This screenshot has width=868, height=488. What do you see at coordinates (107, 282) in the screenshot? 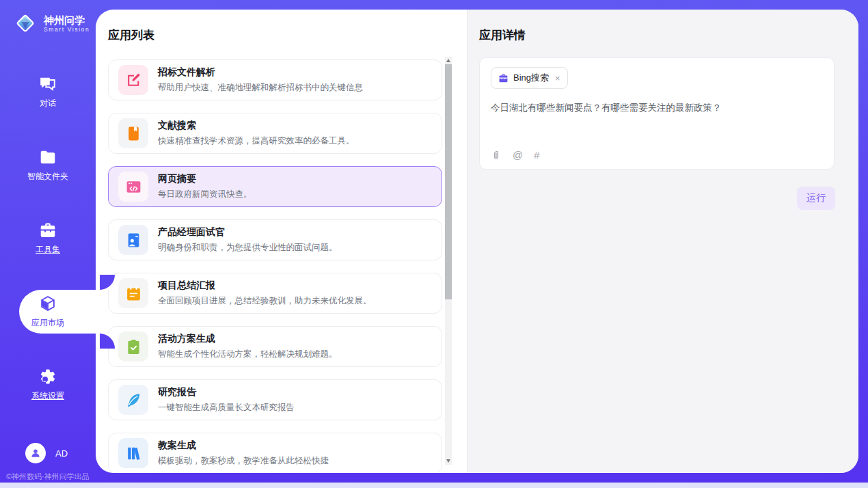
I see `notch-top` at bounding box center [107, 282].